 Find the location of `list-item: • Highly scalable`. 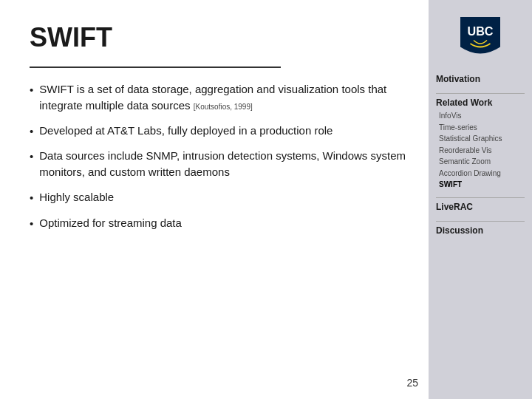

list-item: • Highly scalable is located at coordinates (218, 198).